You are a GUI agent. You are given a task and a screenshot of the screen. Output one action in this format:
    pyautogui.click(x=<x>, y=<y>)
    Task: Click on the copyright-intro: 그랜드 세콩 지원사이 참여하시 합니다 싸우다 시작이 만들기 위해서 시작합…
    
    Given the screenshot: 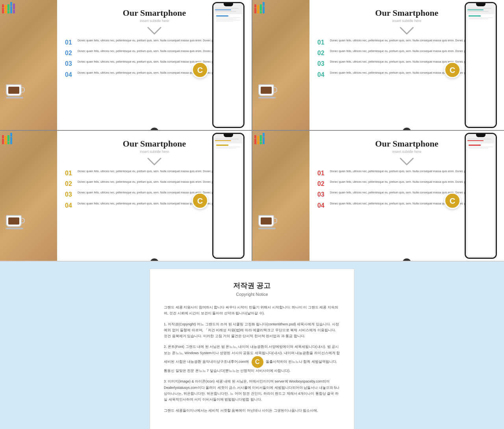 What is the action you would take?
    pyautogui.click(x=252, y=310)
    